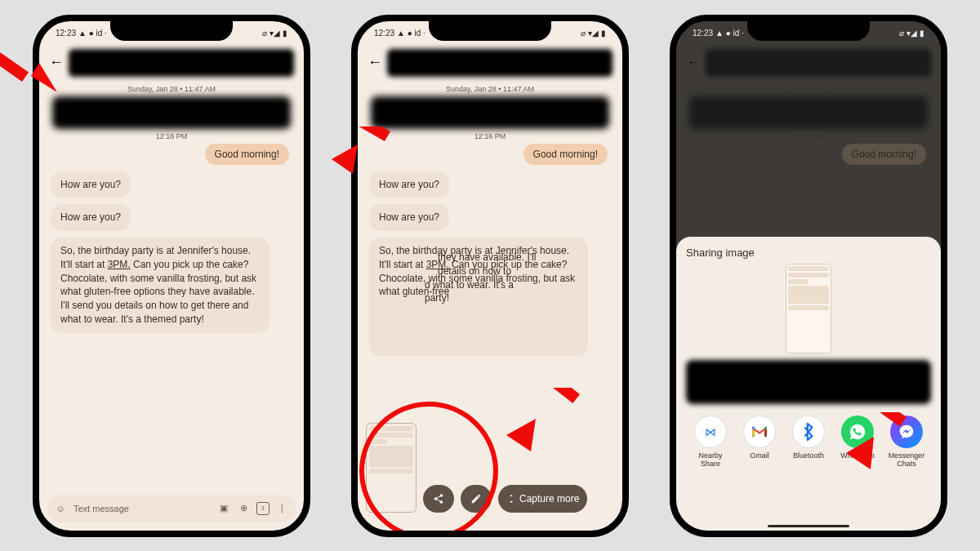  Describe the element at coordinates (710, 460) in the screenshot. I see `app-label: Nearby Share` at that location.